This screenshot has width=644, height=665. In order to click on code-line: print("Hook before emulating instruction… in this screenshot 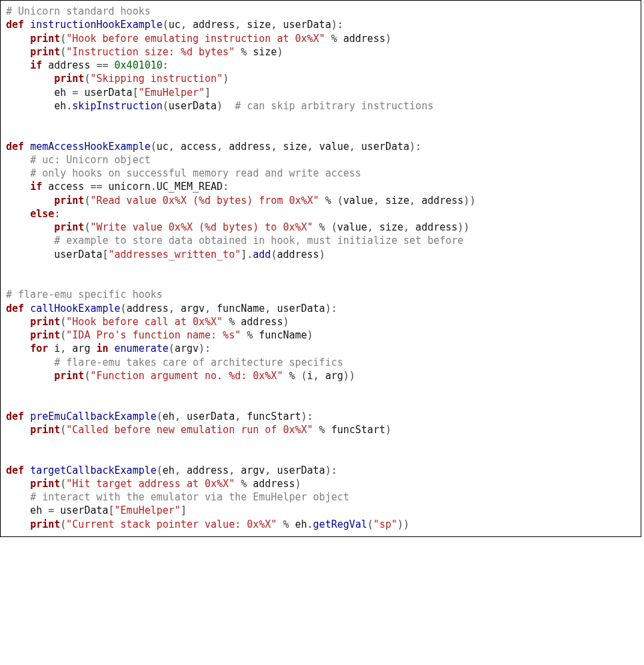, I will do `click(321, 39)`.